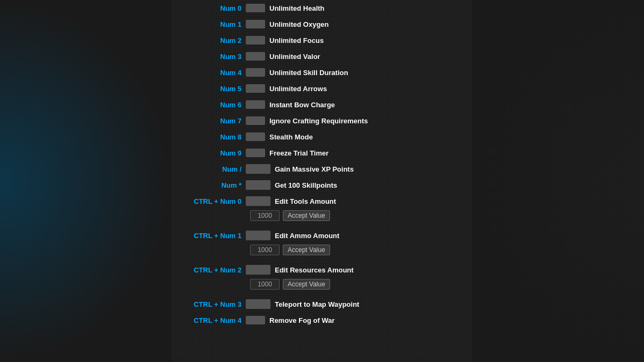 The height and width of the screenshot is (362, 644). Describe the element at coordinates (305, 202) in the screenshot. I see `cheat-label: Edit Tools Amount` at that location.